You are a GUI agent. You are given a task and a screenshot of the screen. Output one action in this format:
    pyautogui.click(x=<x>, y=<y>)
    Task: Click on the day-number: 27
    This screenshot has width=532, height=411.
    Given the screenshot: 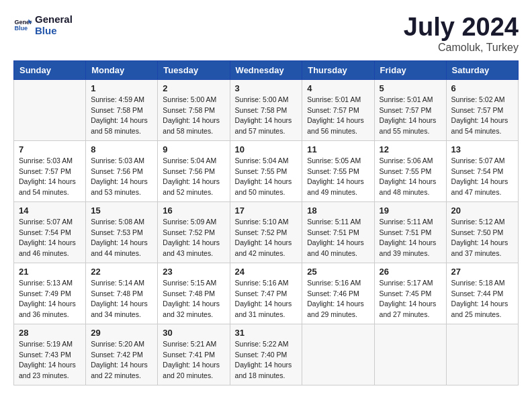 What is the action you would take?
    pyautogui.click(x=482, y=271)
    